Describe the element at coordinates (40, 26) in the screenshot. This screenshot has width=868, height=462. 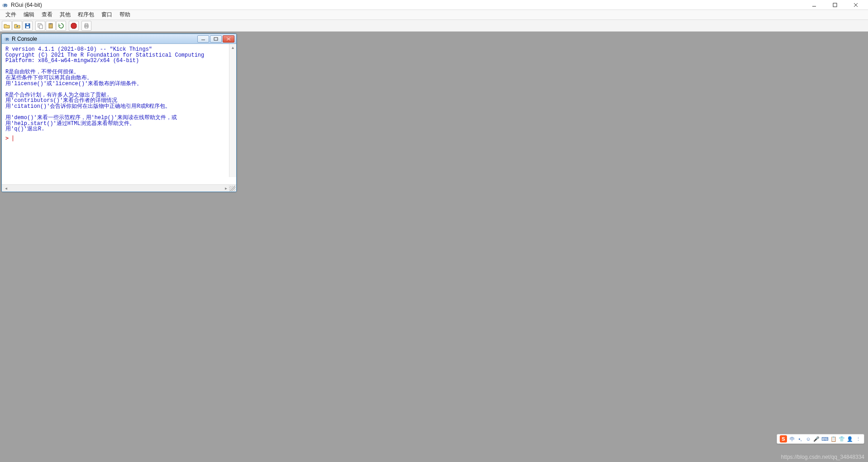
I see `copy-icon` at that location.